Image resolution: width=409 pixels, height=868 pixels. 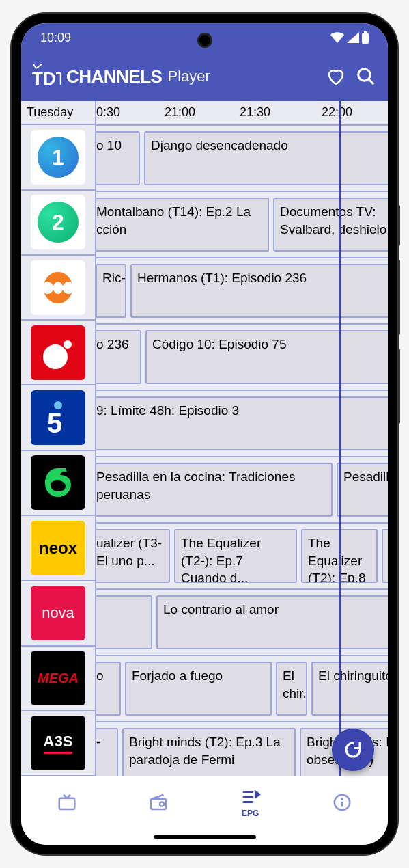 I want to click on epg-row: o 236Código 10: Episodio 75, so click(x=242, y=358).